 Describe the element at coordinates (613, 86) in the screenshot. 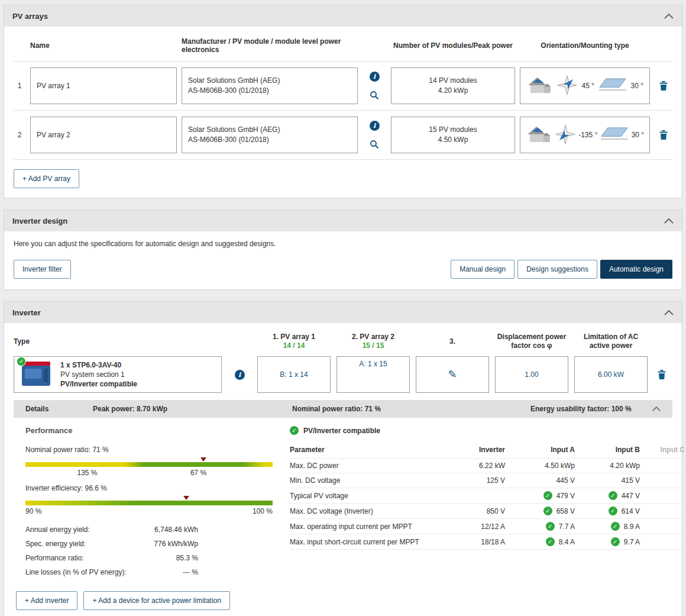

I see `tilt-icon` at that location.